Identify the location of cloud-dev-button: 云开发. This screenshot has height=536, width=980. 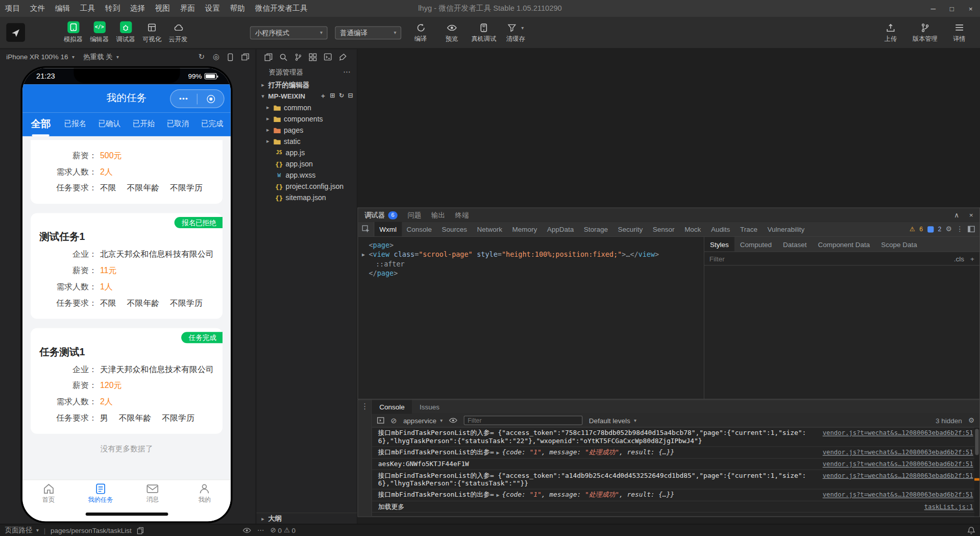
(178, 33).